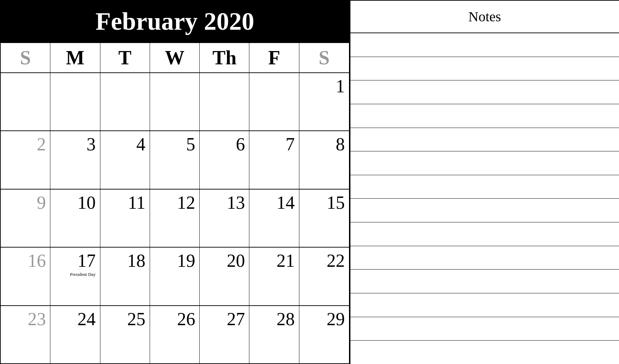 Image resolution: width=619 pixels, height=364 pixels. I want to click on calendar-day-23: 23, so click(26, 335).